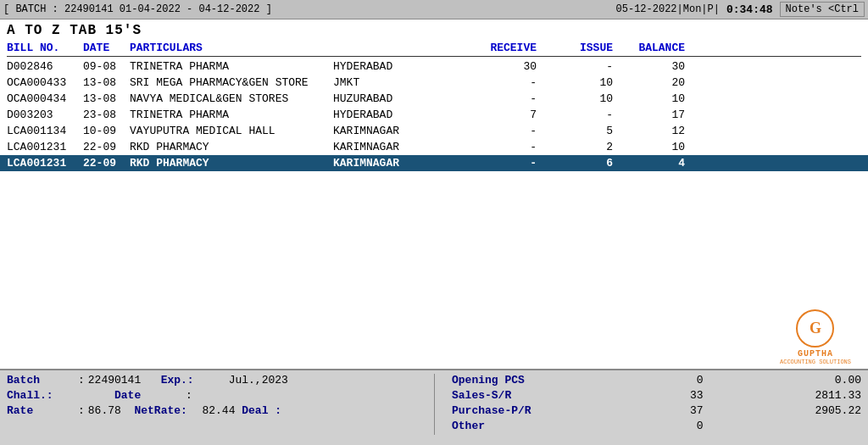 This screenshot has height=445, width=868. Describe the element at coordinates (45, 115) in the screenshot. I see `cell-billno: D003203` at that location.